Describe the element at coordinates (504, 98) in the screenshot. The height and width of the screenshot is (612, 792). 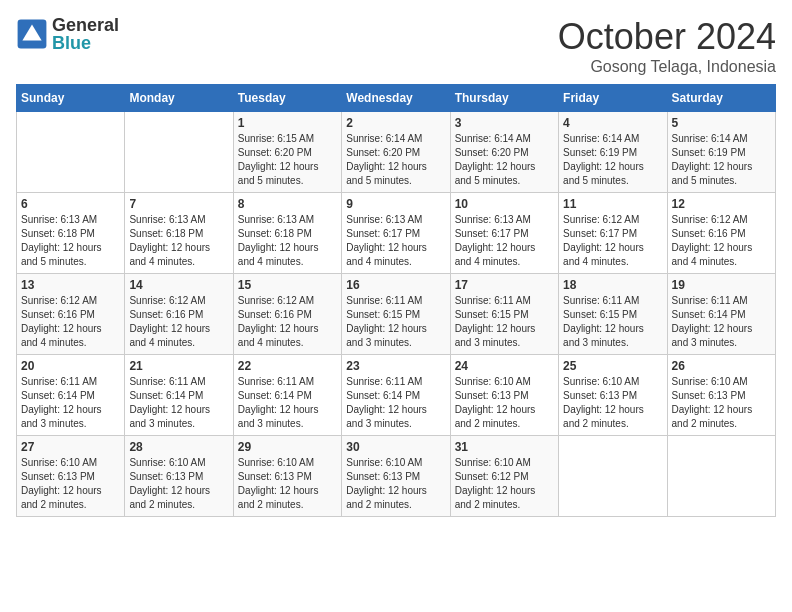
I see `col-header-thursday: Thursday` at that location.